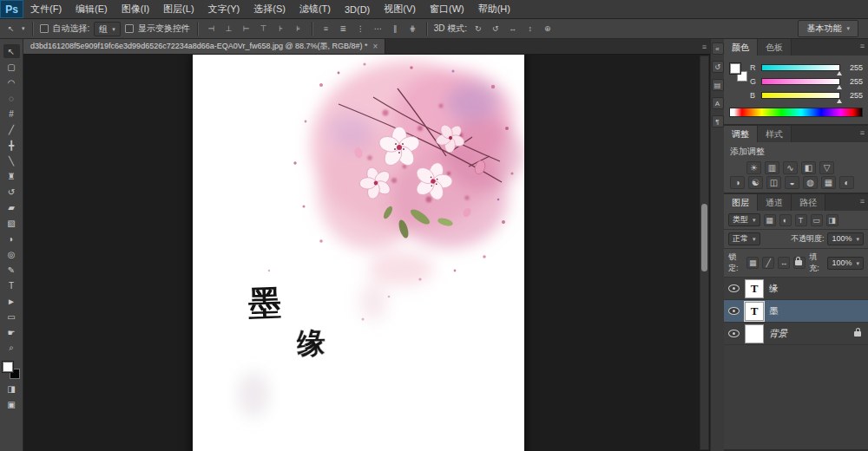 The height and width of the screenshot is (451, 868). I want to click on panel-foreground-swatch, so click(735, 69).